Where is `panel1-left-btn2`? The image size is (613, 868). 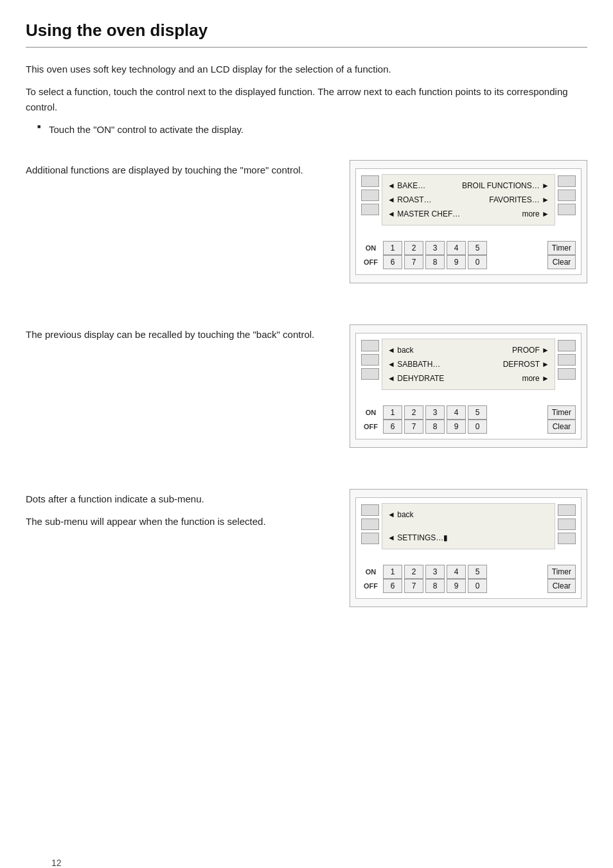
panel1-left-btn2 is located at coordinates (370, 195).